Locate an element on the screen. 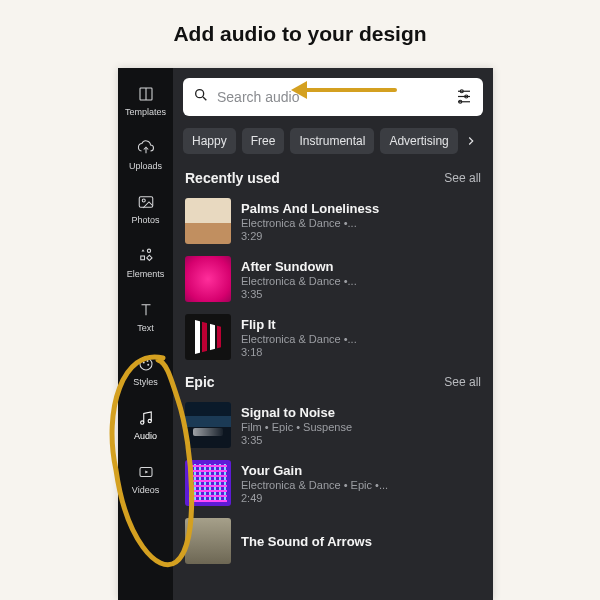 The width and height of the screenshot is (600, 600). search-row is located at coordinates (333, 96).